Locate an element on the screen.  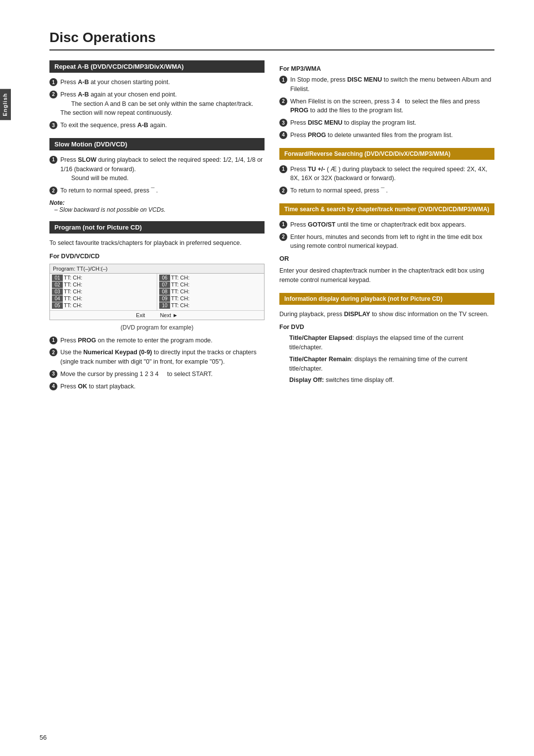
row-num: 09 is located at coordinates (165, 299).